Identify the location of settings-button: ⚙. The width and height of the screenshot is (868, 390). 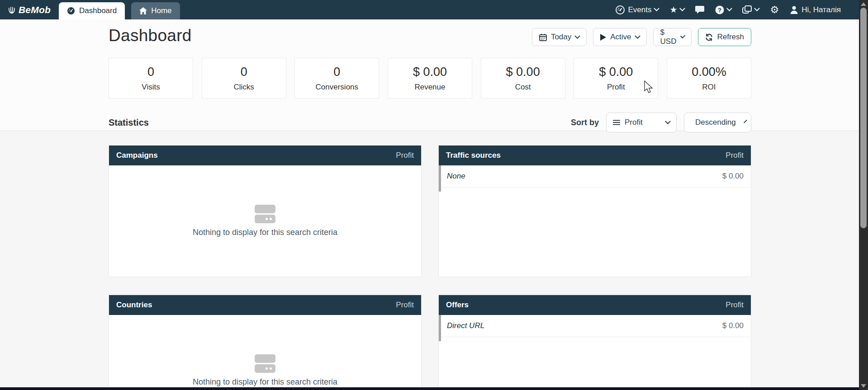
(774, 10).